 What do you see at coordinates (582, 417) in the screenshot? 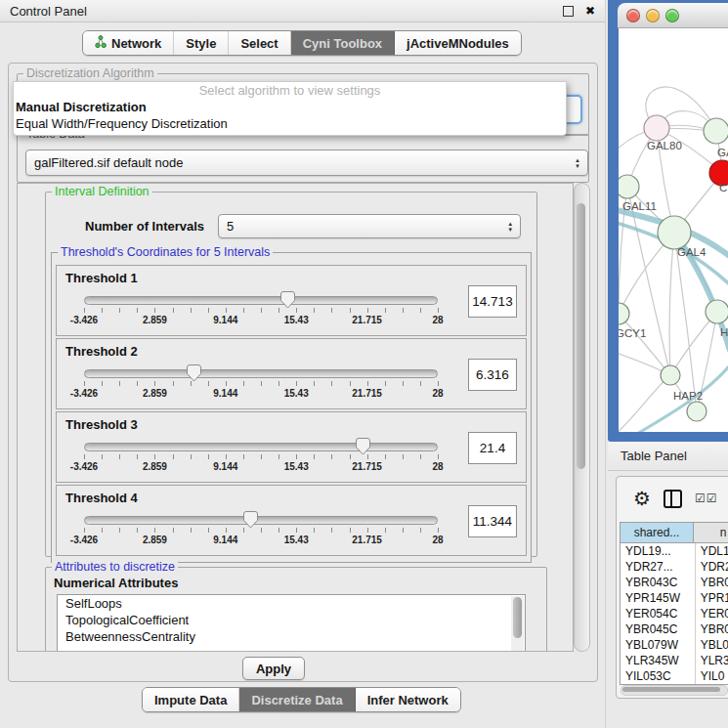
I see `settings-vertical-scrollbar` at bounding box center [582, 417].